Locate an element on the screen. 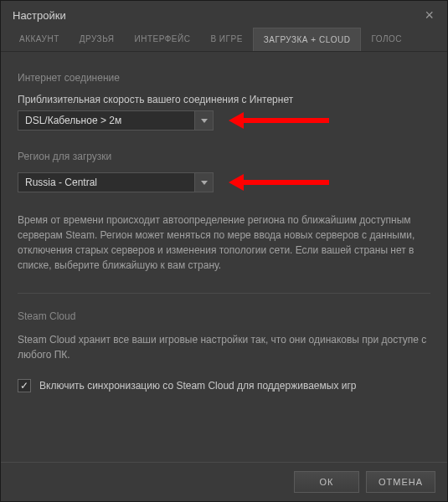  tab-friends: ДРУЗЬЯ is located at coordinates (97, 39).